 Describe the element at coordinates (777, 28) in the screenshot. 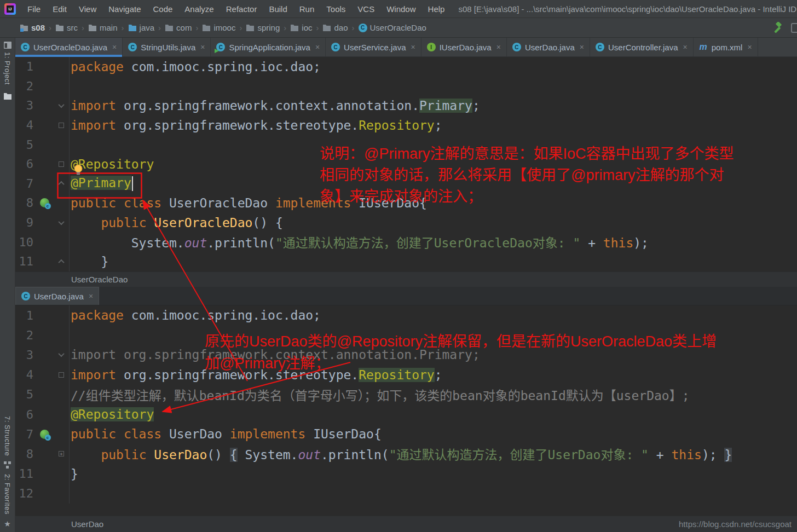

I see `build-hammer-icon` at that location.